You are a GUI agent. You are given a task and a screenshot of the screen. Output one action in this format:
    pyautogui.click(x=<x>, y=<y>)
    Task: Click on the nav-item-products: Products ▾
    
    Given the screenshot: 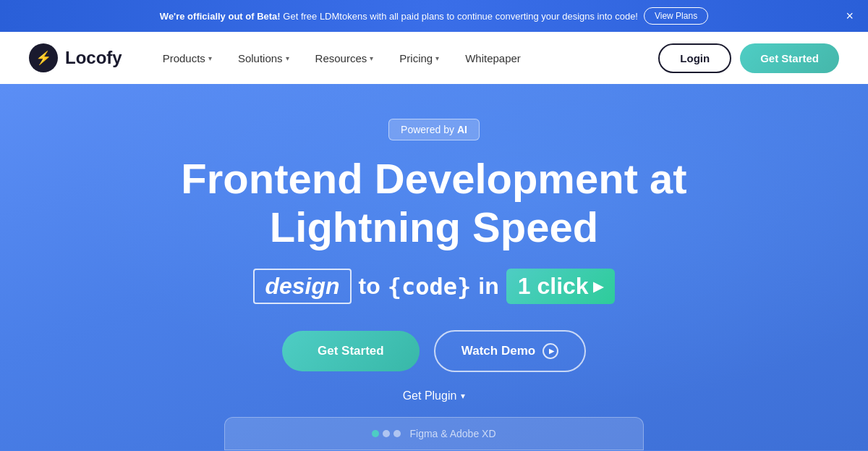 What is the action you would take?
    pyautogui.click(x=187, y=58)
    